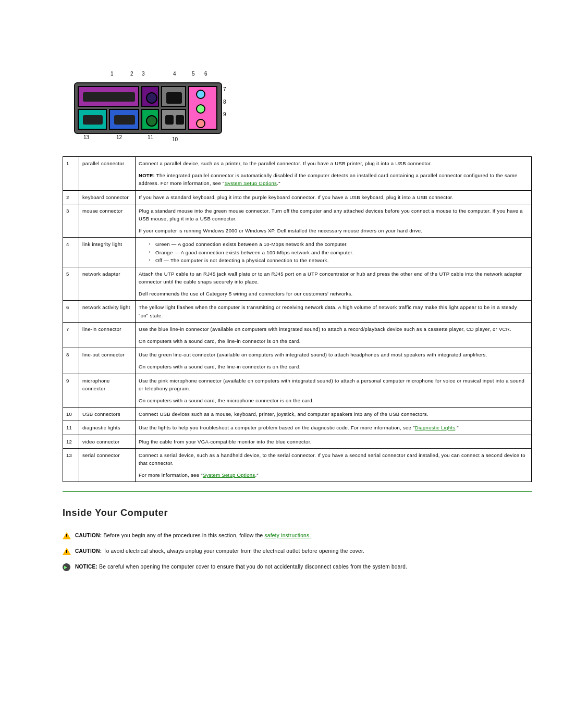  Describe the element at coordinates (225, 102) in the screenshot. I see `callout-8: 8` at that location.